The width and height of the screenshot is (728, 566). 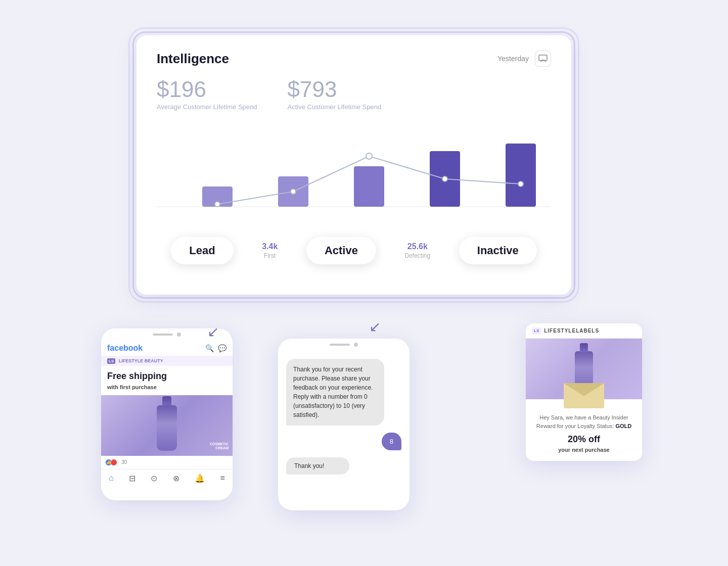 What do you see at coordinates (167, 401) in the screenshot?
I see `bottle-neck` at bounding box center [167, 401].